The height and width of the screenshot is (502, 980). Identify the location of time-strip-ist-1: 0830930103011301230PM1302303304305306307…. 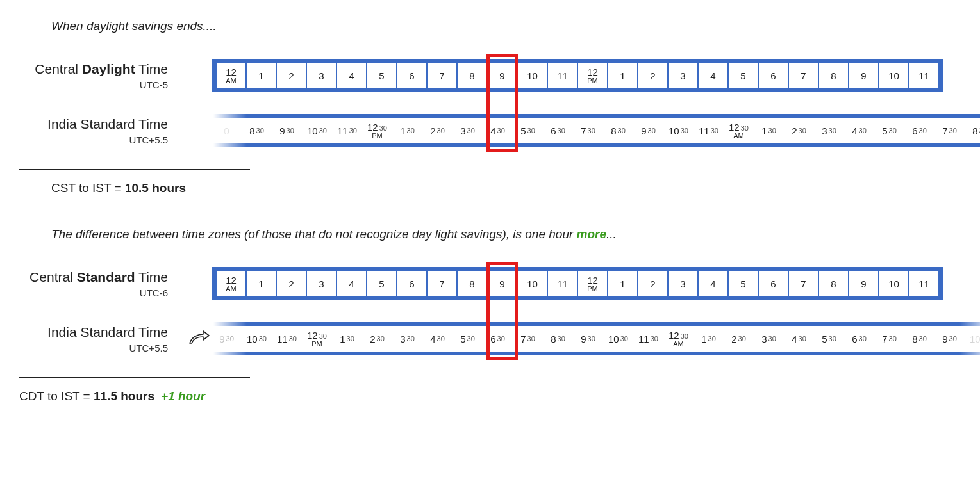
(596, 131).